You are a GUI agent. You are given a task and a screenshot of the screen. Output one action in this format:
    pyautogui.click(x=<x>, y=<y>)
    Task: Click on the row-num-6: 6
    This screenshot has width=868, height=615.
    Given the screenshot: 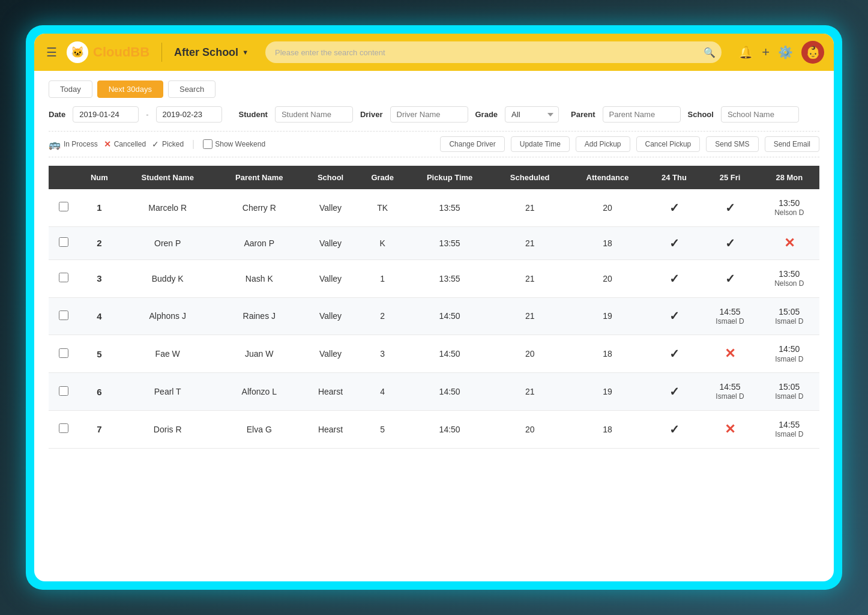 What is the action you would take?
    pyautogui.click(x=99, y=392)
    